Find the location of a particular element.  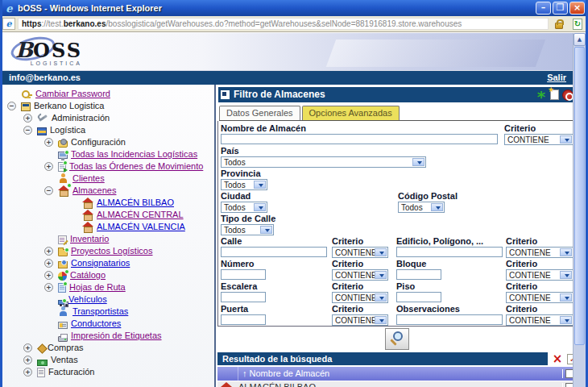

criterio-nombre-value: CONTIENE is located at coordinates (528, 140).